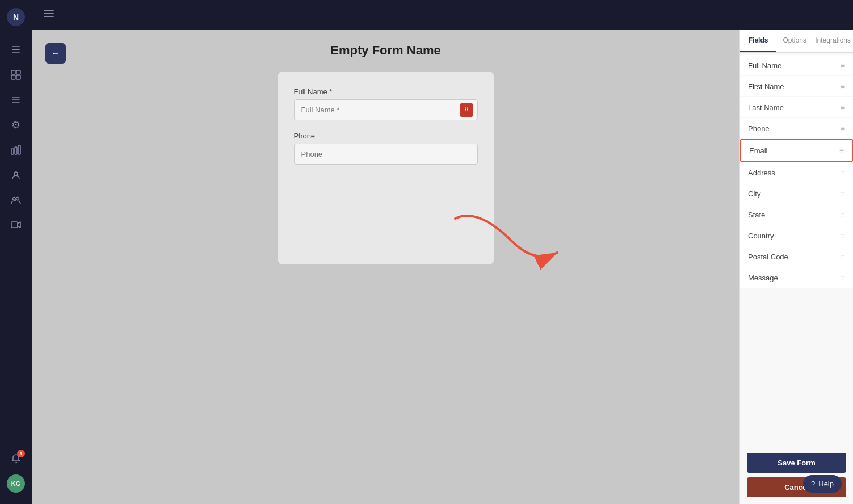 This screenshot has height=504, width=853. Describe the element at coordinates (763, 278) in the screenshot. I see `field-label-message: Message` at that location.